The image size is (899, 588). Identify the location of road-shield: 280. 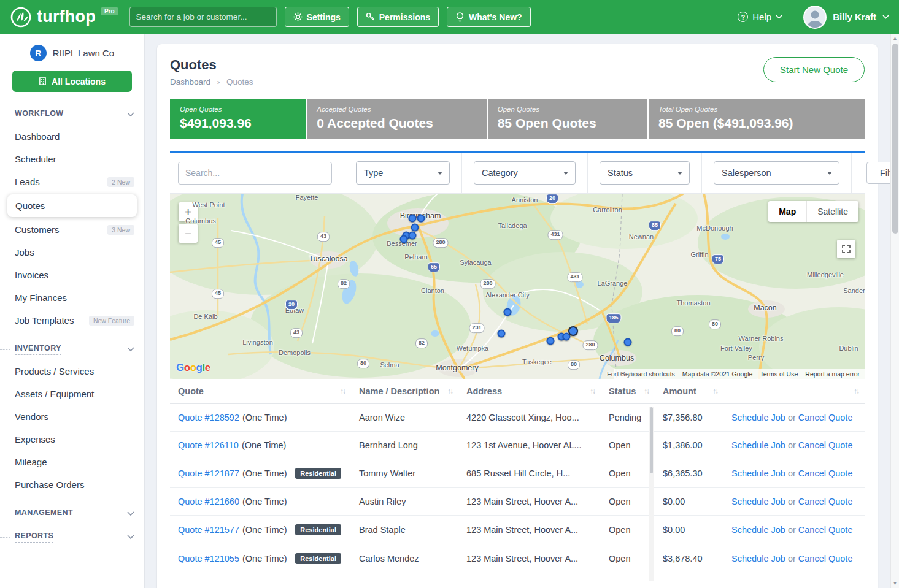
(441, 243).